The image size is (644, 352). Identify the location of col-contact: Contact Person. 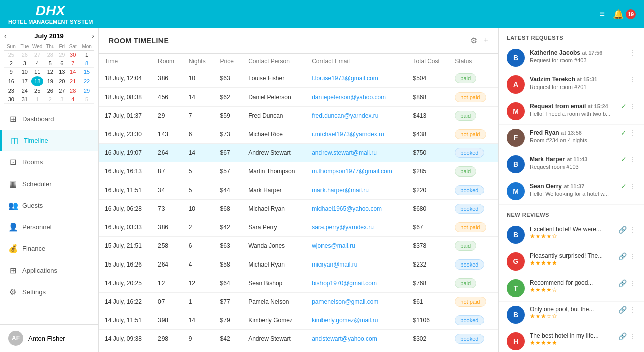
(274, 61).